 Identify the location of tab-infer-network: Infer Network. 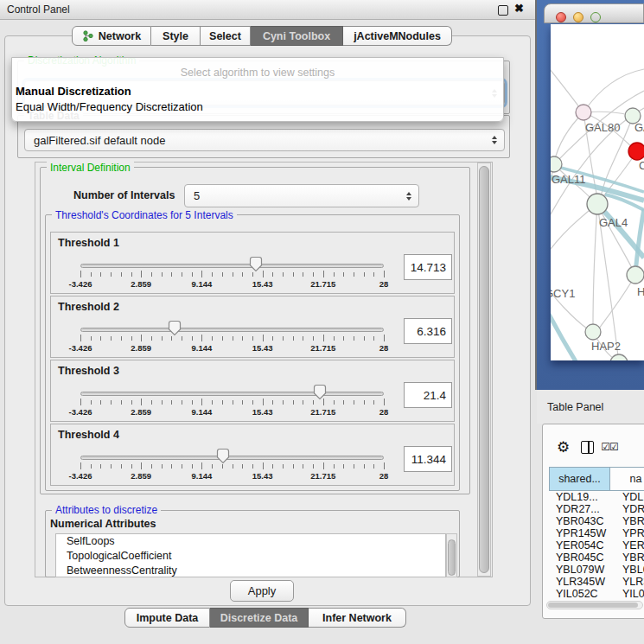
(358, 617).